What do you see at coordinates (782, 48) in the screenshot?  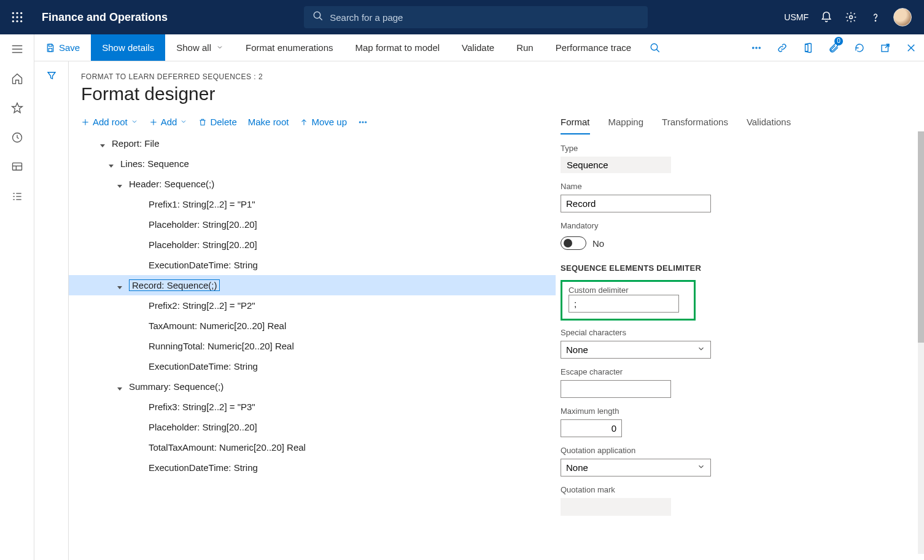 I see `link-icon` at bounding box center [782, 48].